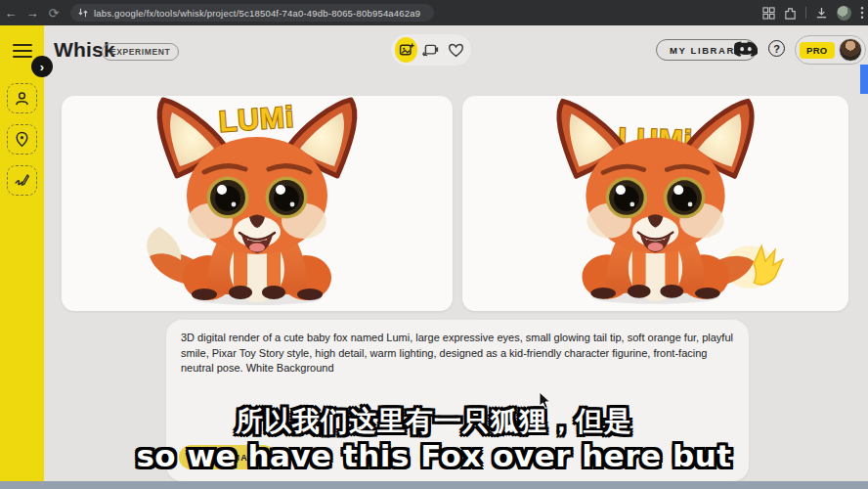  What do you see at coordinates (252, 13) in the screenshot?
I see `address-bar: labs.google/fx/tools/whisk/project/5c185…` at bounding box center [252, 13].